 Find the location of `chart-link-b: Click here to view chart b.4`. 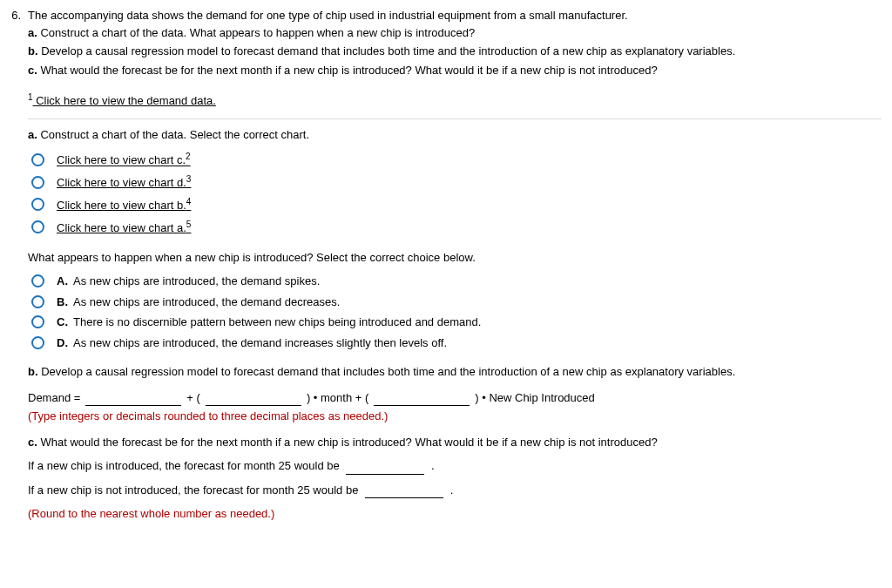

chart-link-b: Click here to view chart b.4 is located at coordinates (124, 205).